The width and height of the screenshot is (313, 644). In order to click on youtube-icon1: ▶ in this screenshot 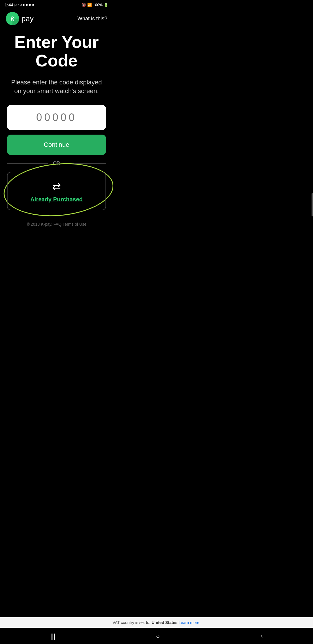, I will do `click(24, 5)`.